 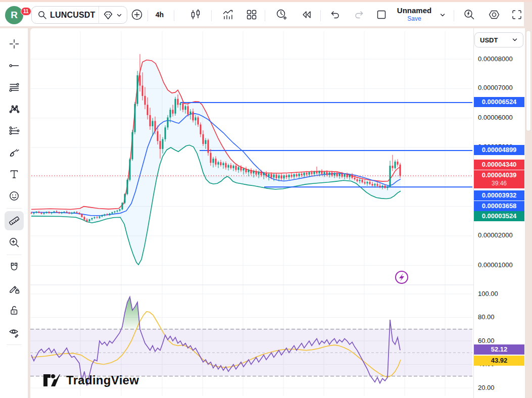 I want to click on avatar-letter: R, so click(x=14, y=15).